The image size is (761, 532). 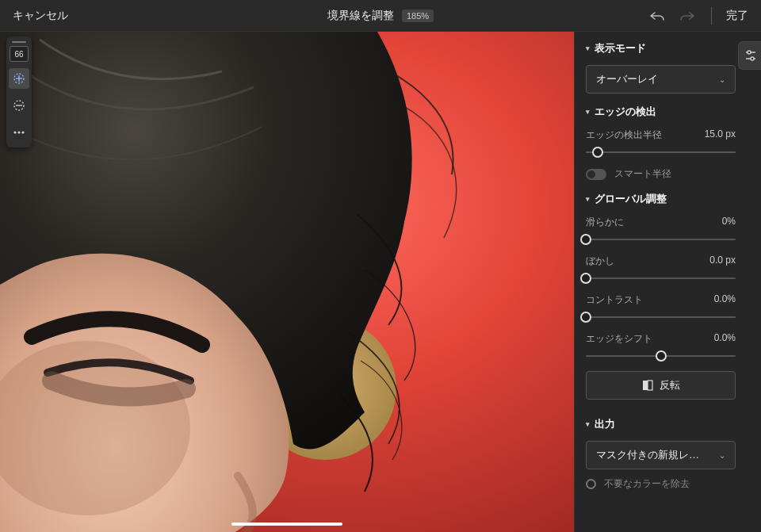 I want to click on section-title: エッジの検出, so click(x=625, y=112).